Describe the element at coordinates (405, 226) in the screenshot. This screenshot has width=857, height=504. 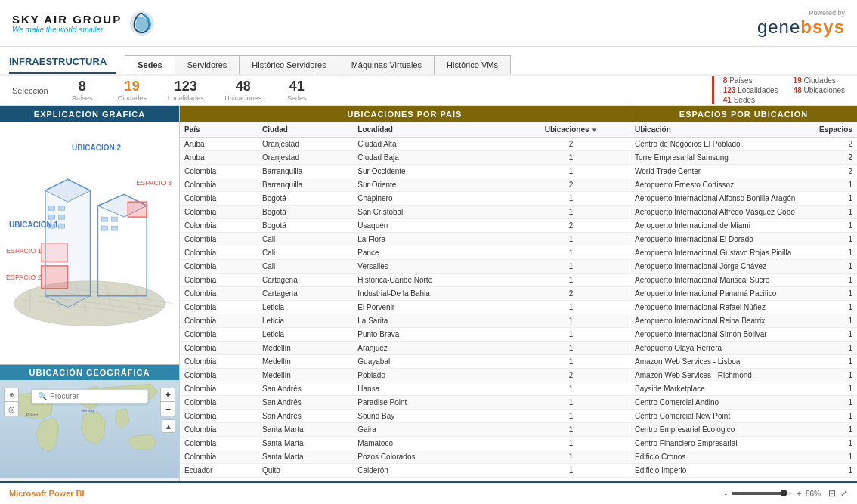
I see `table-row: Colombia Bogotá Usaquén 2` at that location.